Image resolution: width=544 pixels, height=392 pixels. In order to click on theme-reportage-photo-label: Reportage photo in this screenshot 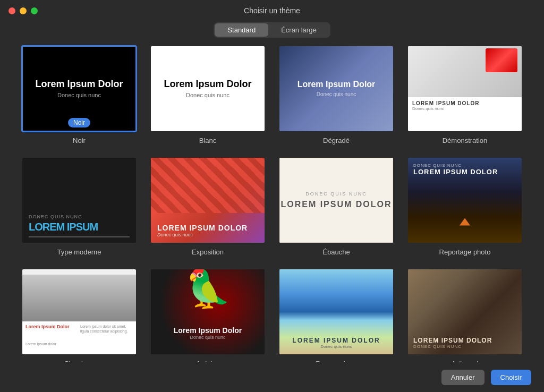, I will do `click(465, 252)`.